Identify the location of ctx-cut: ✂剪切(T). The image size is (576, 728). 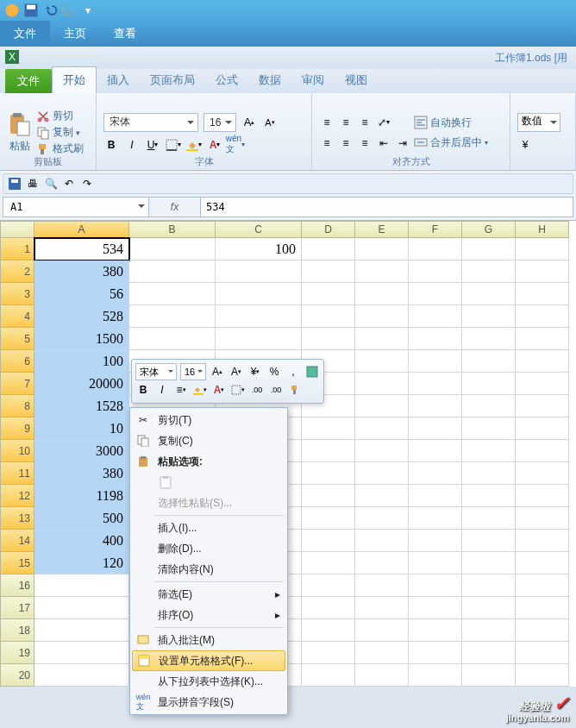
(209, 420).